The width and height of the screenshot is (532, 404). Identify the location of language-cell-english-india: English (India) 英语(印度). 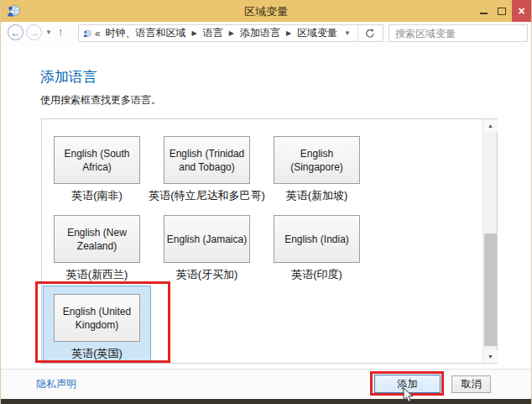
(317, 242).